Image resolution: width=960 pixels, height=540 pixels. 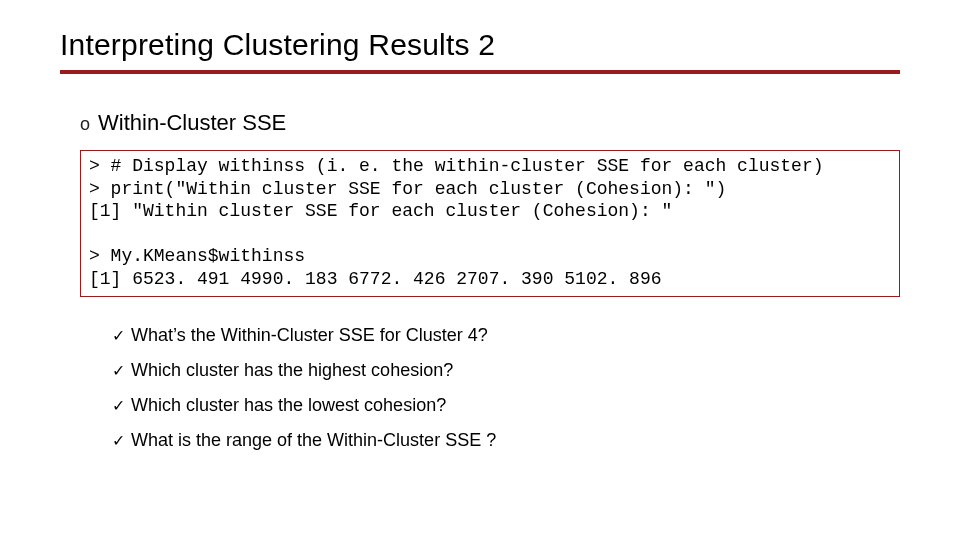 I want to click on question-text: Which cluster has the highest cohesion?, so click(x=292, y=370).